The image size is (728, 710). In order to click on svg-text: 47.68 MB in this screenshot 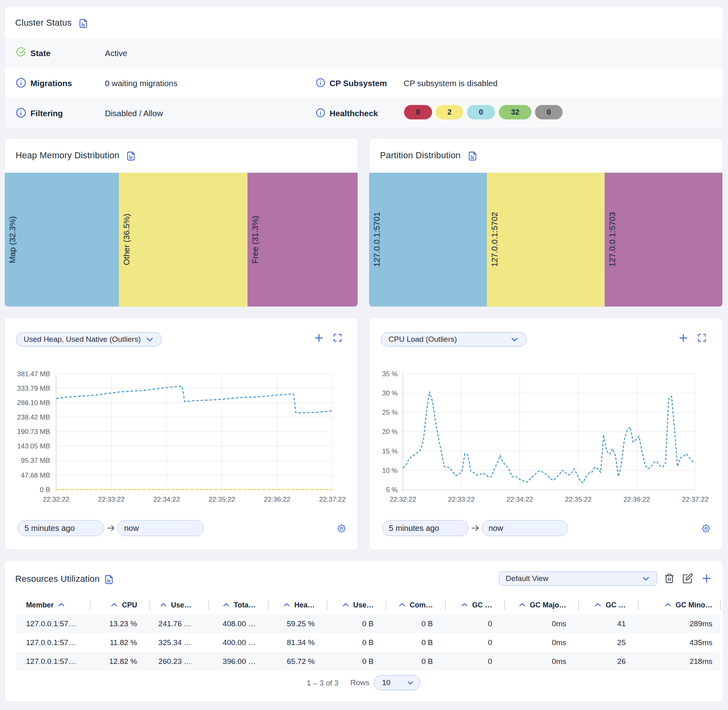, I will do `click(35, 475)`.